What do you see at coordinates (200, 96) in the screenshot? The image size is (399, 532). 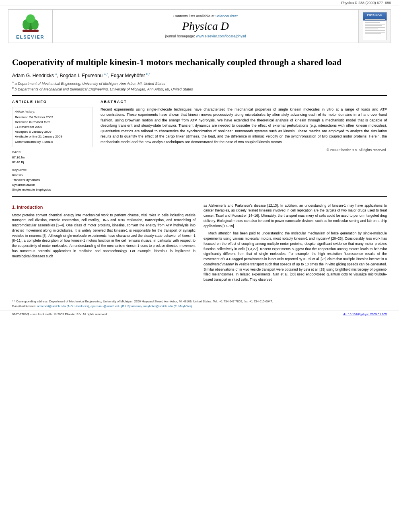 I see `separator-line` at bounding box center [200, 96].